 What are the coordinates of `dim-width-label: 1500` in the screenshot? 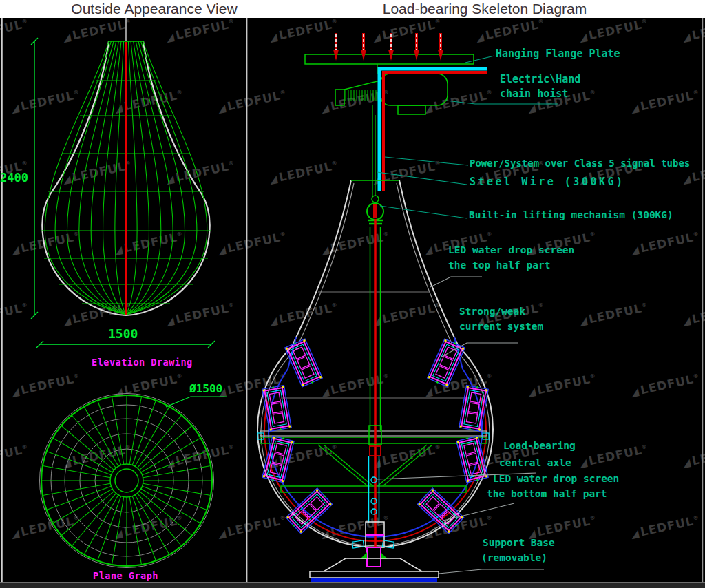 It's located at (123, 334).